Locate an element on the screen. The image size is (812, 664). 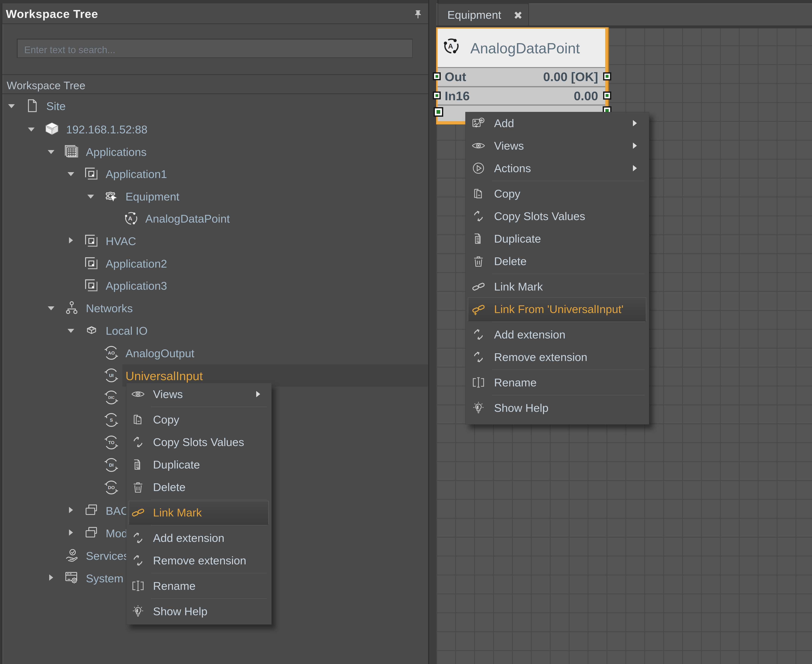
svg-text: UI is located at coordinates (111, 376).